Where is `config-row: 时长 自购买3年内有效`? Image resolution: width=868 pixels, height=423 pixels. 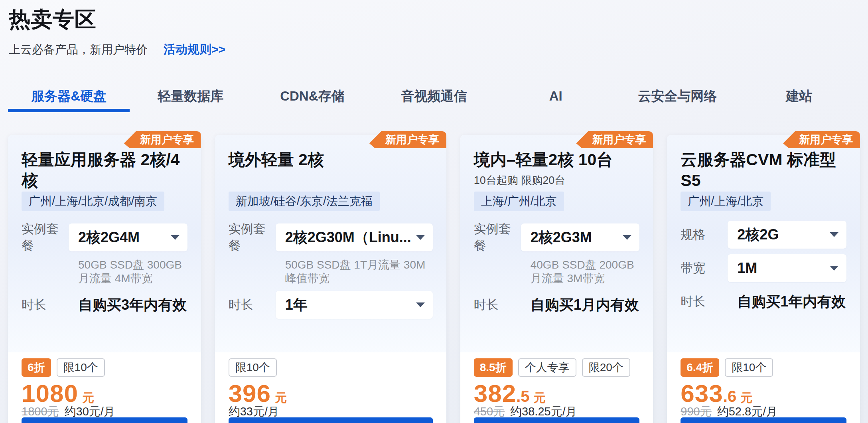 config-row: 时长 自购买3年内有效 is located at coordinates (105, 305).